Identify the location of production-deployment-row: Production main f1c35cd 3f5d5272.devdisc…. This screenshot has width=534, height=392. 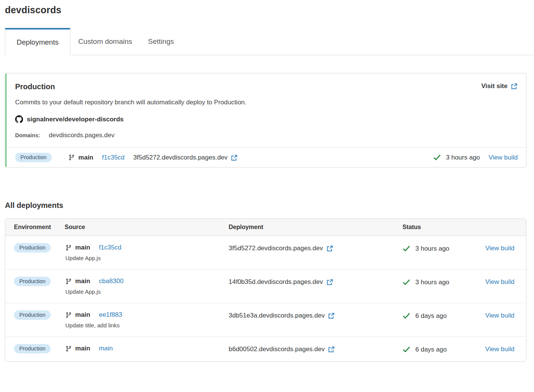
(266, 157).